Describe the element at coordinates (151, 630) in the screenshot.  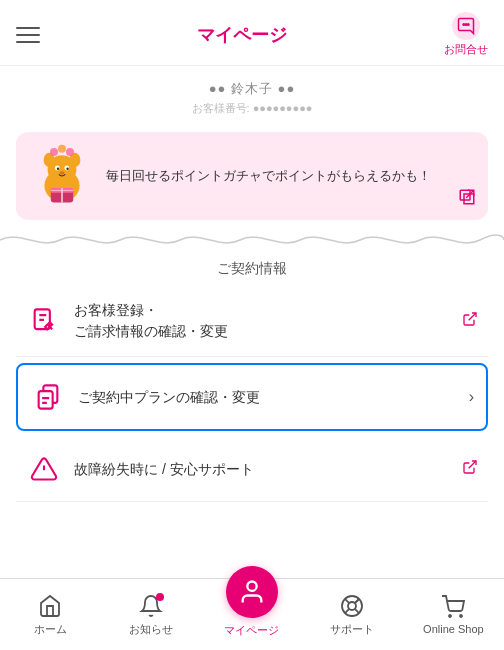
I see `nav-label-notifications: お知らせ` at that location.